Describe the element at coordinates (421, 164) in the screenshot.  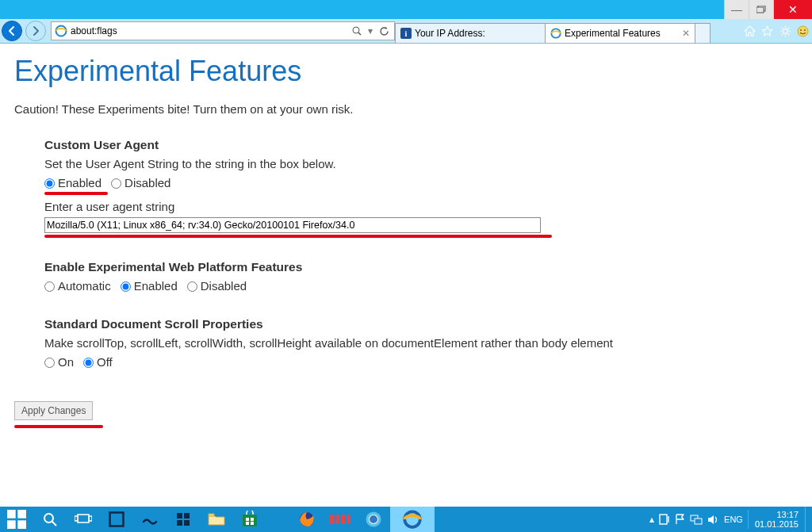
I see `section-desc: Set the User Agent String to the string …` at that location.